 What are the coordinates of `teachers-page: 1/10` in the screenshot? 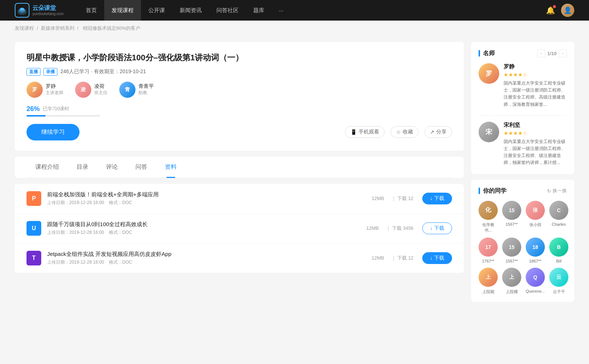 It's located at (552, 54).